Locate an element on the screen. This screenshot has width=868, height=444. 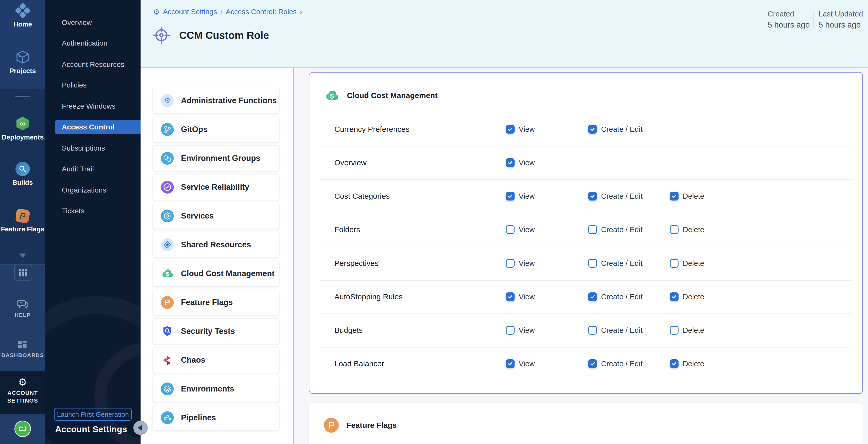
chevron-down-icon is located at coordinates (23, 256).